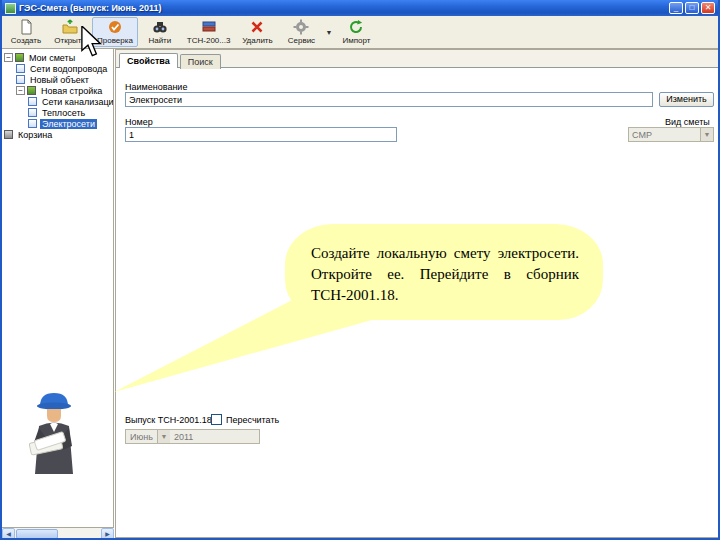 The width and height of the screenshot is (720, 540). Describe the element at coordinates (26, 27) in the screenshot. I see `new-document-icon` at that location.